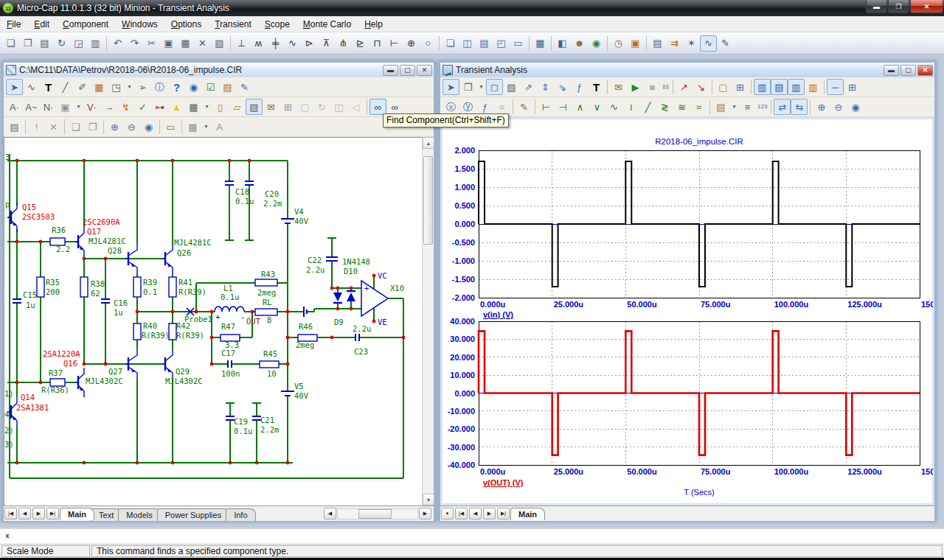  Describe the element at coordinates (373, 24) in the screenshot. I see `menu-help: Help` at that location.